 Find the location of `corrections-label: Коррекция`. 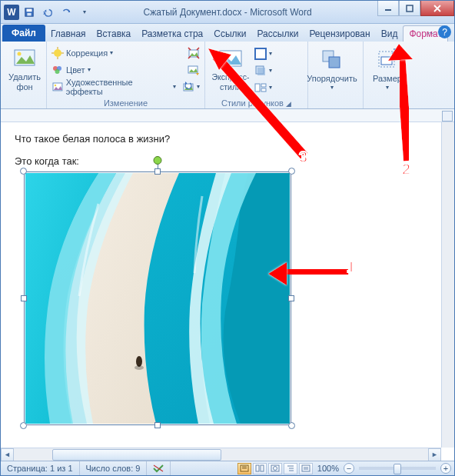

corrections-label: Коррекция is located at coordinates (87, 53).